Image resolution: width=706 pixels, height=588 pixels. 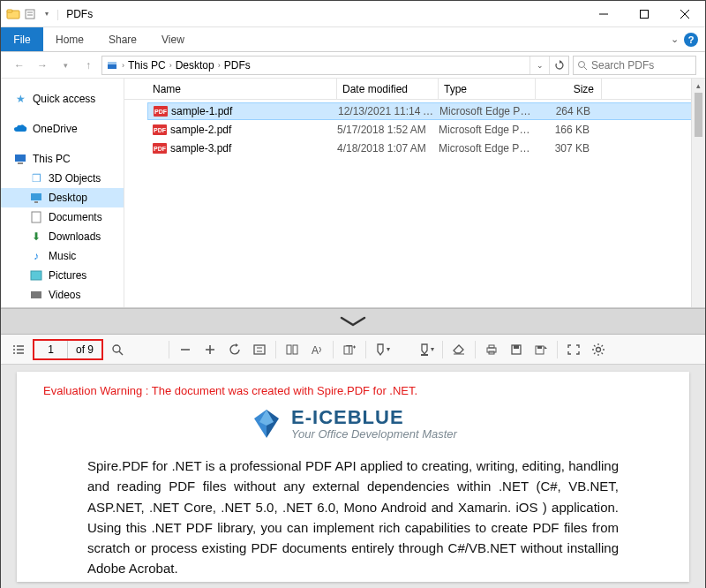 I want to click on recent-button: ▾, so click(x=65, y=65).